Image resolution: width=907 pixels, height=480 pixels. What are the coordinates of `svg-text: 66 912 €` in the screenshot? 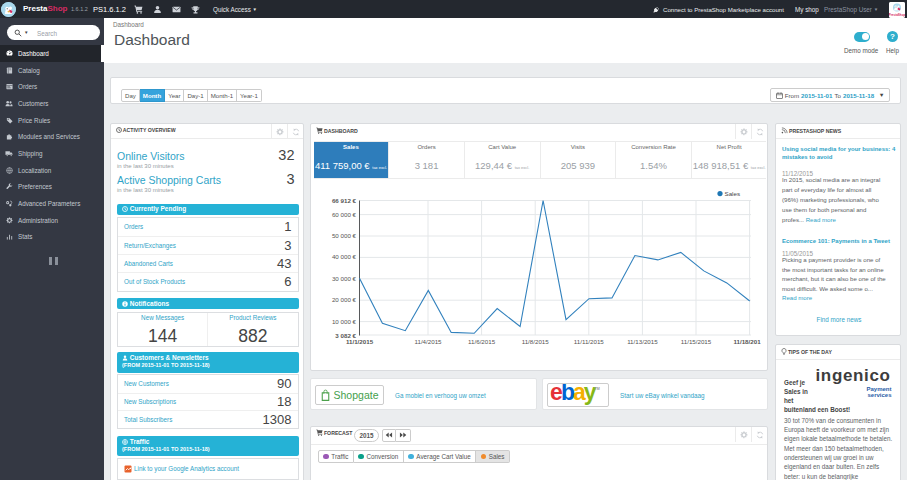 It's located at (344, 200).